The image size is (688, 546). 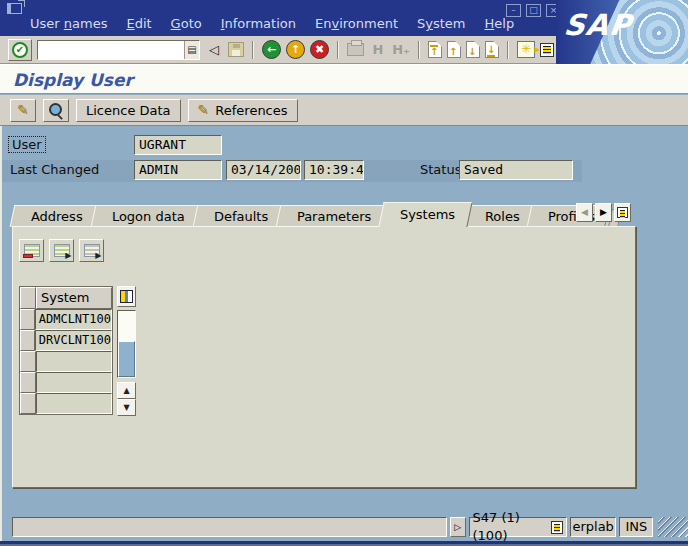 What do you see at coordinates (534, 10) in the screenshot?
I see `maximize-button: □` at bounding box center [534, 10].